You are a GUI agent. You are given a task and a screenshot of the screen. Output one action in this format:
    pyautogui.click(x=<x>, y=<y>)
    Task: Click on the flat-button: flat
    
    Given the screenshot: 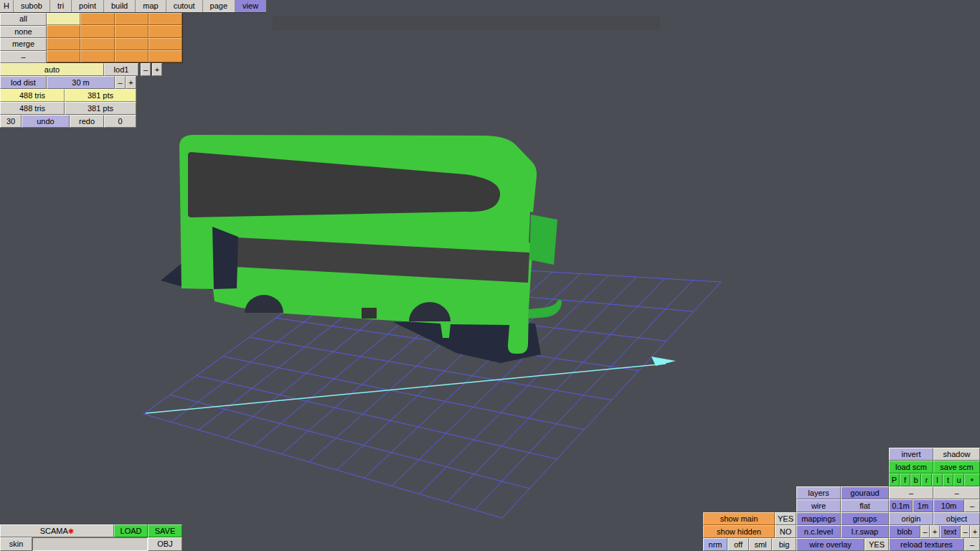 What is the action you would take?
    pyautogui.click(x=865, y=506)
    